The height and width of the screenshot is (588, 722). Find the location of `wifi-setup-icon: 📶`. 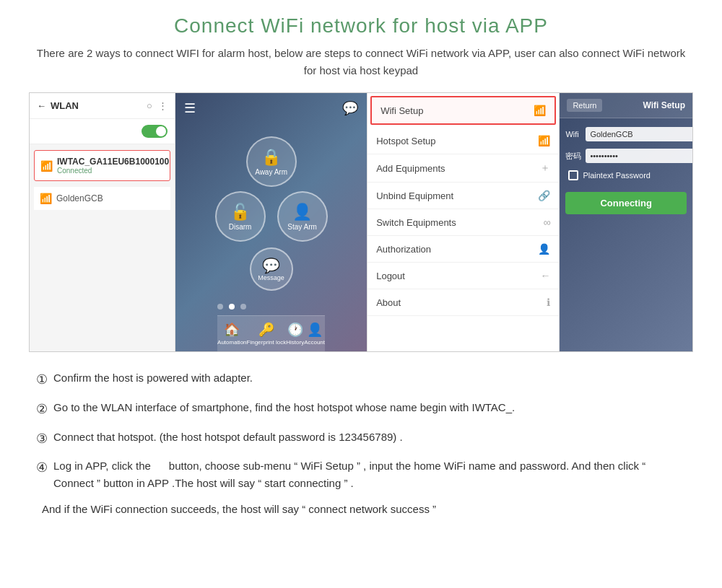

wifi-setup-icon: 📶 is located at coordinates (540, 110).